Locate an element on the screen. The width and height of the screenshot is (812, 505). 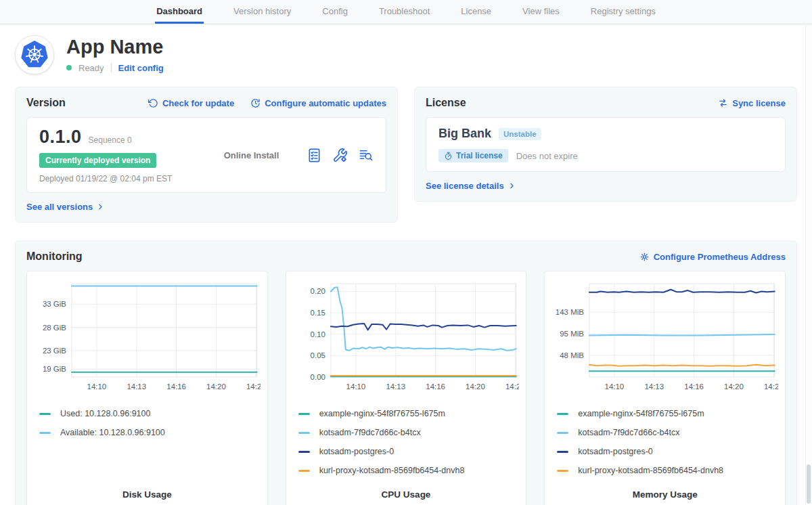
see-all-versions-label: See all versions is located at coordinates (60, 207).